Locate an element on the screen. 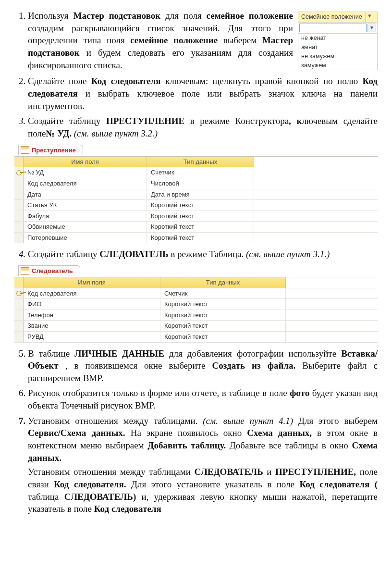  table-row: ФабулаКороткий текст is located at coordinates (196, 216).